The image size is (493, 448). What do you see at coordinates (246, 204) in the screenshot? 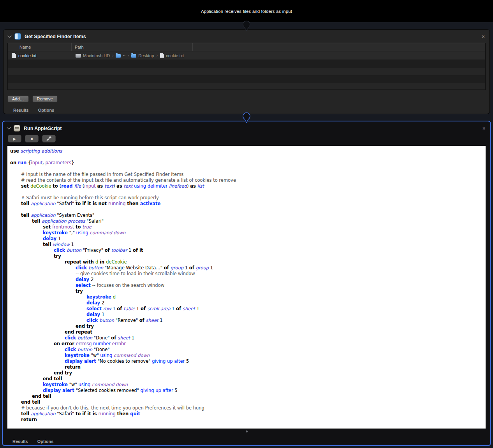
I see `code-line: tell application "Safari" to if it is no…` at bounding box center [246, 204].